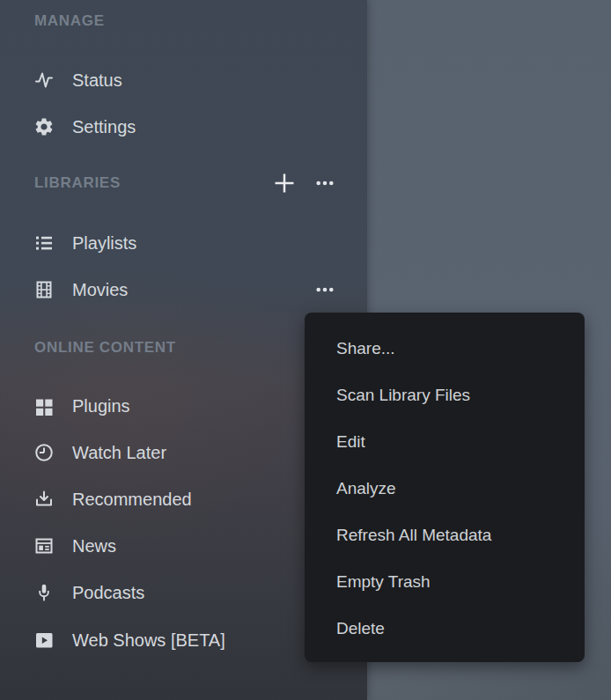 Image resolution: width=611 pixels, height=700 pixels. What do you see at coordinates (183, 183) in the screenshot?
I see `section-header-libraries: LIBRARIES` at bounding box center [183, 183].